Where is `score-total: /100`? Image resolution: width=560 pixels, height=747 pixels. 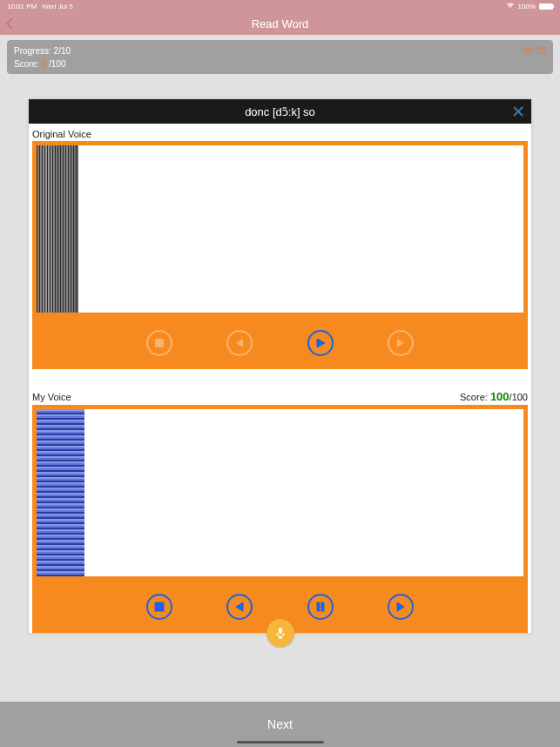 score-total: /100 is located at coordinates (57, 64).